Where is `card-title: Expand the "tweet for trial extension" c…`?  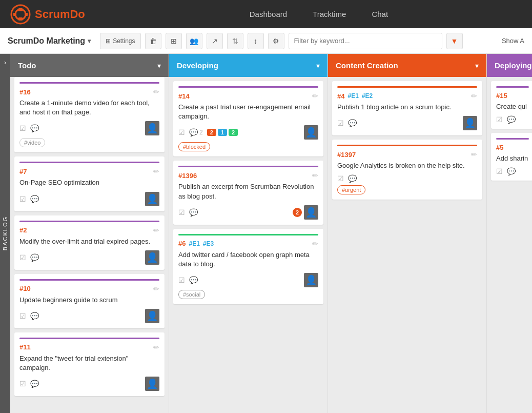
card-title: Expand the "tweet for trial extension" c… is located at coordinates (89, 363).